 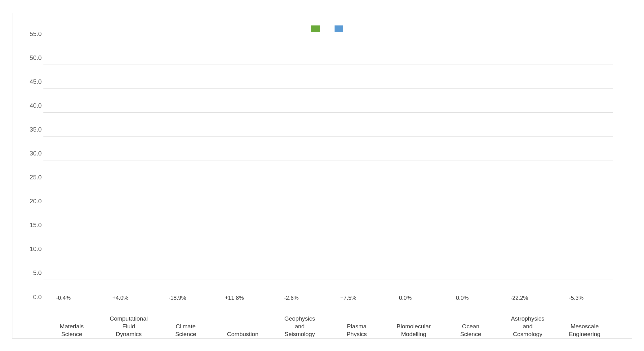 What do you see at coordinates (129, 326) in the screenshot?
I see `x-label-1: Computational Fluid Dynamics` at bounding box center [129, 326].